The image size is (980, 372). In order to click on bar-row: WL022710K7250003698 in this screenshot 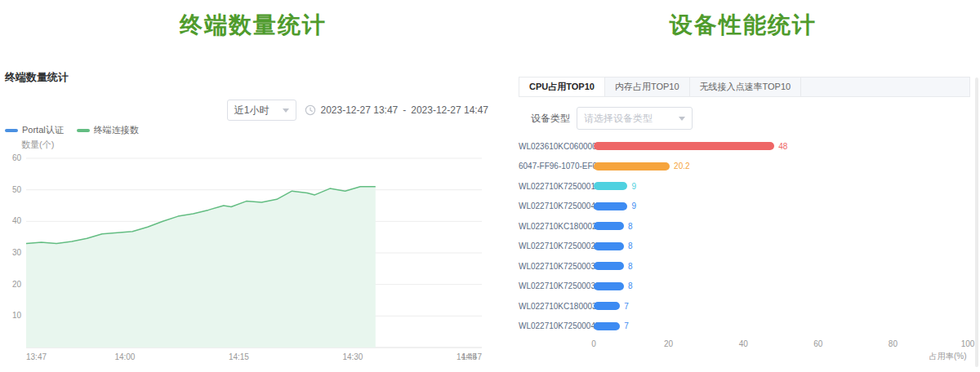, I will do `click(745, 287)`.